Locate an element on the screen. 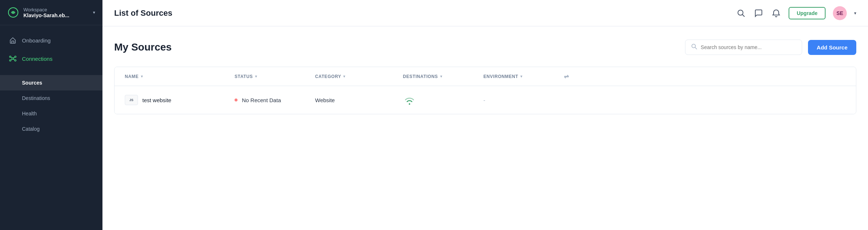 This screenshot has height=230, width=868. connections-label: Connections is located at coordinates (37, 59).